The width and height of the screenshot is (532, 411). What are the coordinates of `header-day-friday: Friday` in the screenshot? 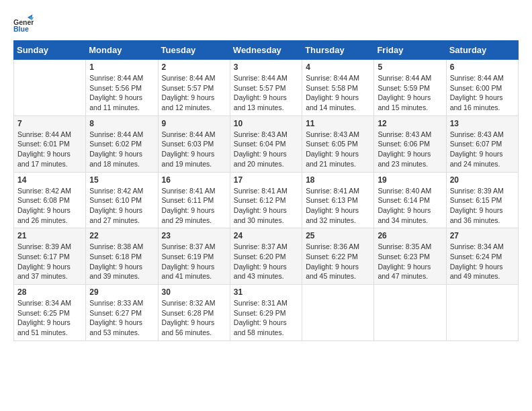 It's located at (410, 50).